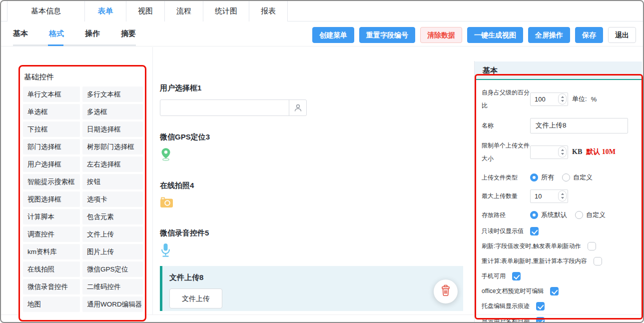 The width and height of the screenshot is (644, 323). I want to click on save-button: 保存, so click(589, 35).